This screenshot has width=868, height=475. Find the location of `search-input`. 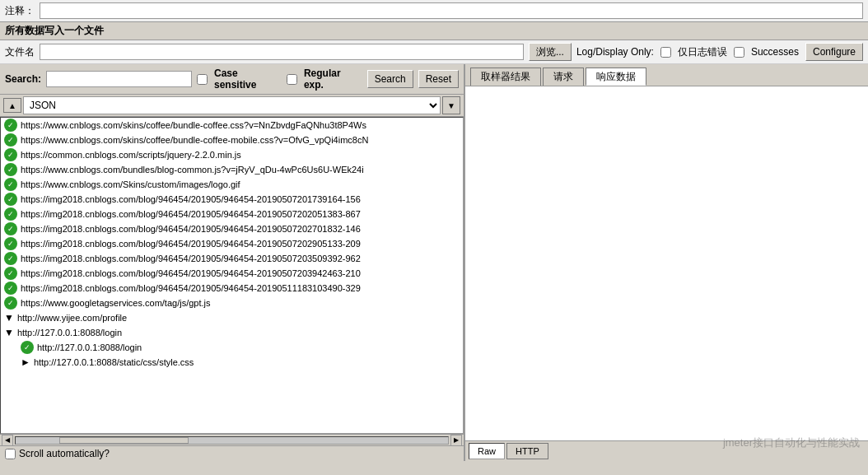

search-input is located at coordinates (119, 79).